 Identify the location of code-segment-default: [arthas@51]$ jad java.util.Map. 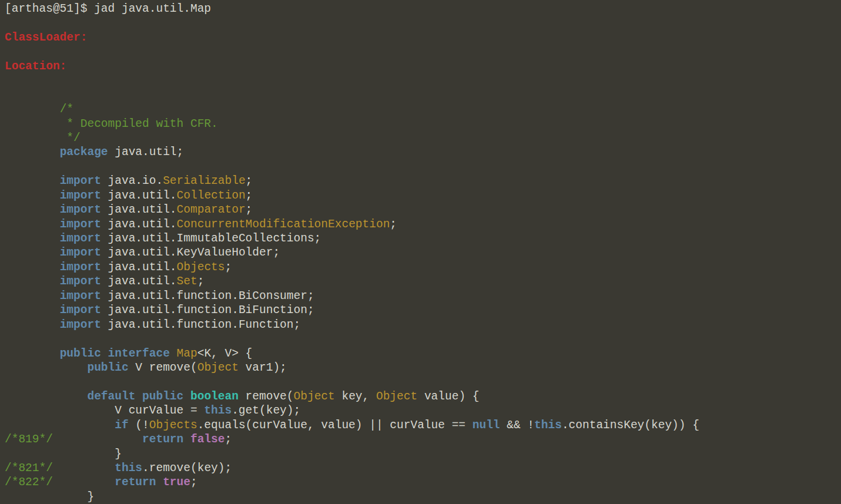
(108, 9).